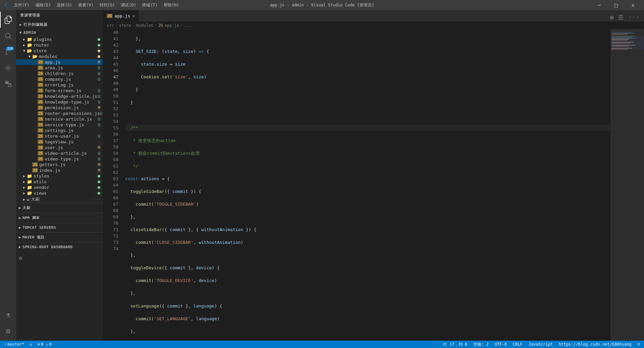 The height and width of the screenshot is (348, 644). Describe the element at coordinates (8, 331) in the screenshot. I see `activity-settings: ⚙` at that location.